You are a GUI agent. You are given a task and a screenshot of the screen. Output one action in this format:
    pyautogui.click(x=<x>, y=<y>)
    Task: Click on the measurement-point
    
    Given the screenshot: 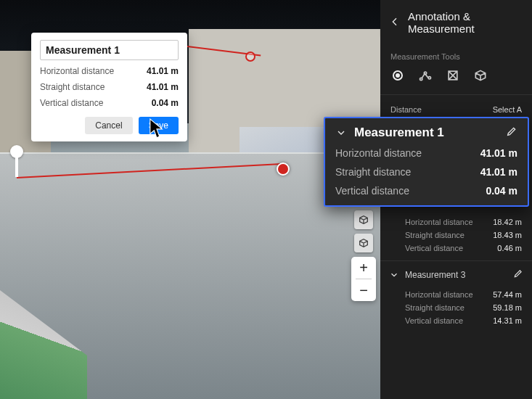 What is the action you would take?
    pyautogui.click(x=250, y=57)
    